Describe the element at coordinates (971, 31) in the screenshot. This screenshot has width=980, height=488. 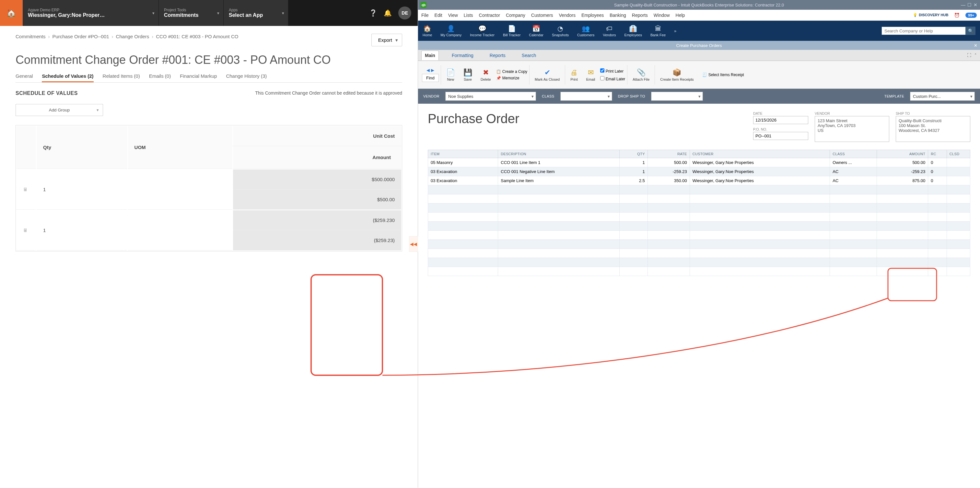
I see `search-button: 🔍` at that location.